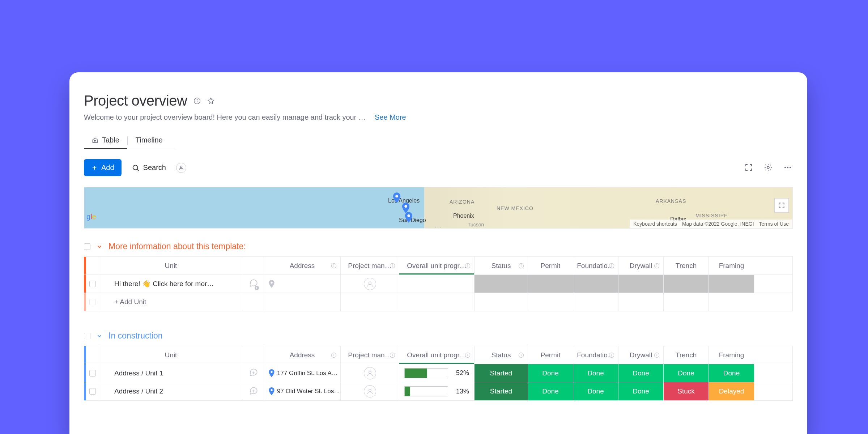 Image resolution: width=868 pixels, height=434 pixels. Describe the element at coordinates (181, 168) in the screenshot. I see `person-icon` at that location.